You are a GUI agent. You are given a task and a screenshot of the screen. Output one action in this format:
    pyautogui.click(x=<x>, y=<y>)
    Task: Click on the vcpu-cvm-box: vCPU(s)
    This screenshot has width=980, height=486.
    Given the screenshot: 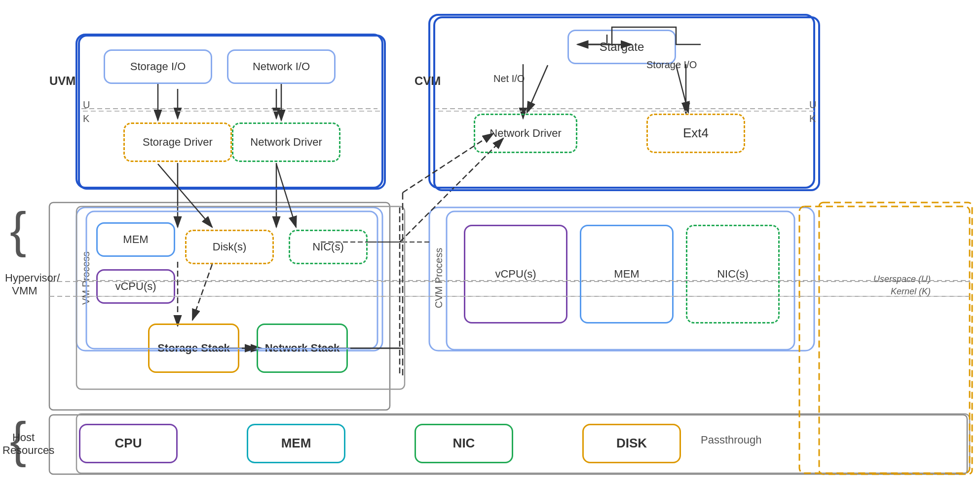 What is the action you would take?
    pyautogui.click(x=516, y=274)
    